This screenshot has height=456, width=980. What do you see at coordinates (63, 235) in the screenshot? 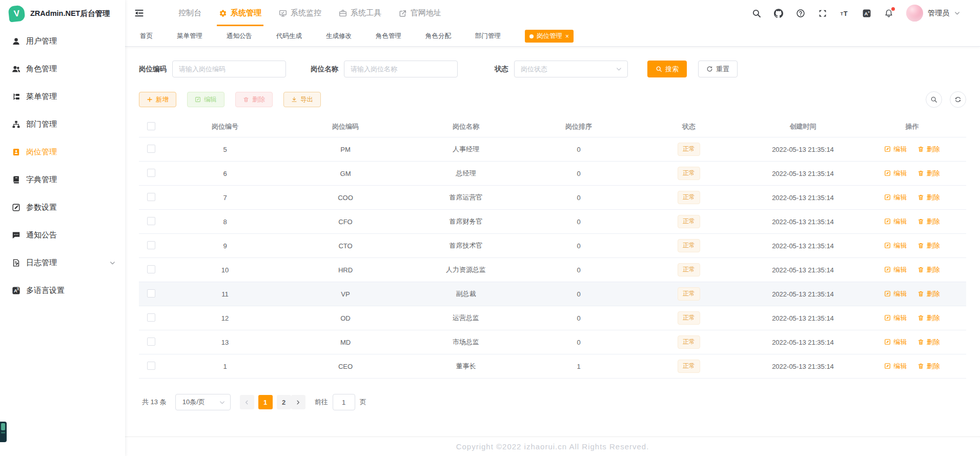
I see `sidebar-item: 通知公告` at bounding box center [63, 235].